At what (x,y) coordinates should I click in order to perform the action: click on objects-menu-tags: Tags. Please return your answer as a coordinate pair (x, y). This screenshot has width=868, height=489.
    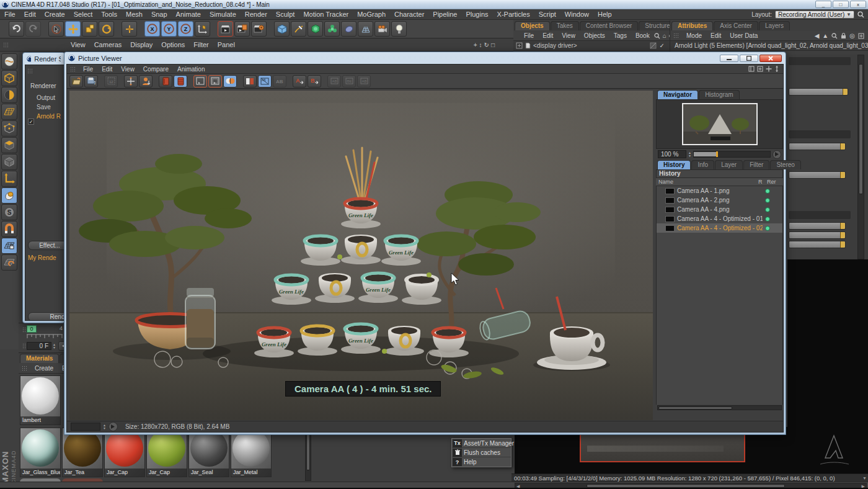
    Looking at the image, I should click on (620, 36).